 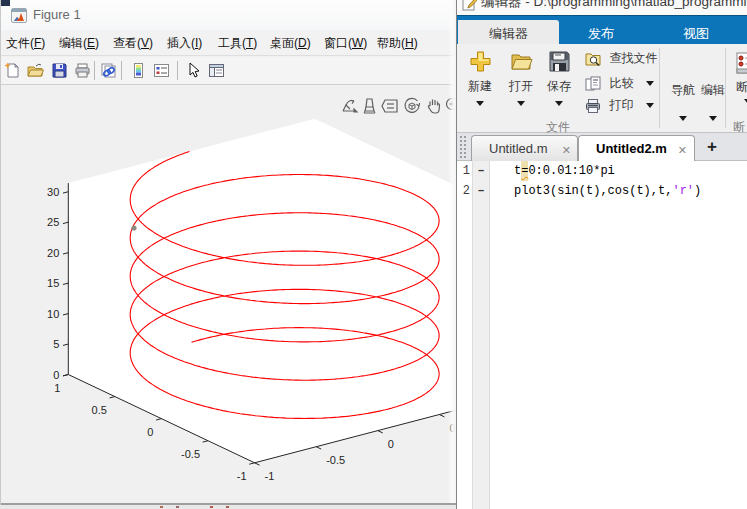 What do you see at coordinates (713, 102) in the screenshot?
I see `edit-button: 编辑` at bounding box center [713, 102].